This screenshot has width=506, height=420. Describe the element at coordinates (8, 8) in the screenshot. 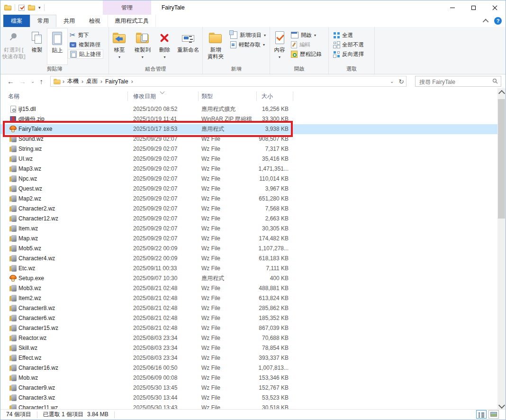

I see `folder-icon` at that location.